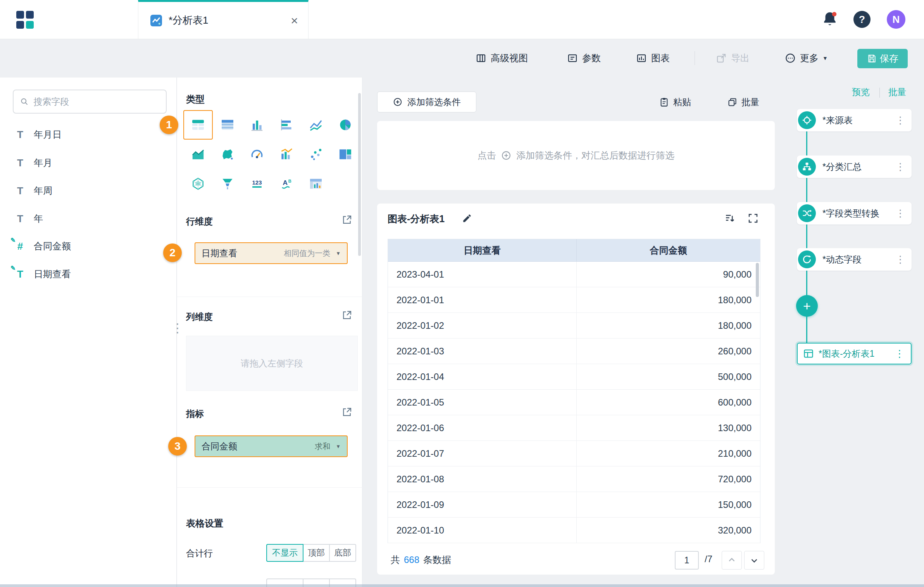 Image resolution: width=924 pixels, height=587 pixels. I want to click on notification-bell-icon, so click(830, 19).